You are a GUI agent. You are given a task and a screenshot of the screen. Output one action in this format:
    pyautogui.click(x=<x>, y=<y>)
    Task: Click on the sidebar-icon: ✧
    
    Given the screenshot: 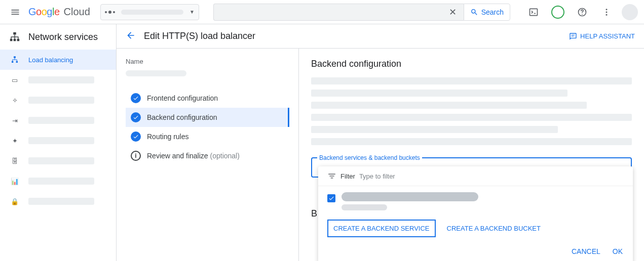 What is the action you would take?
    pyautogui.click(x=15, y=100)
    